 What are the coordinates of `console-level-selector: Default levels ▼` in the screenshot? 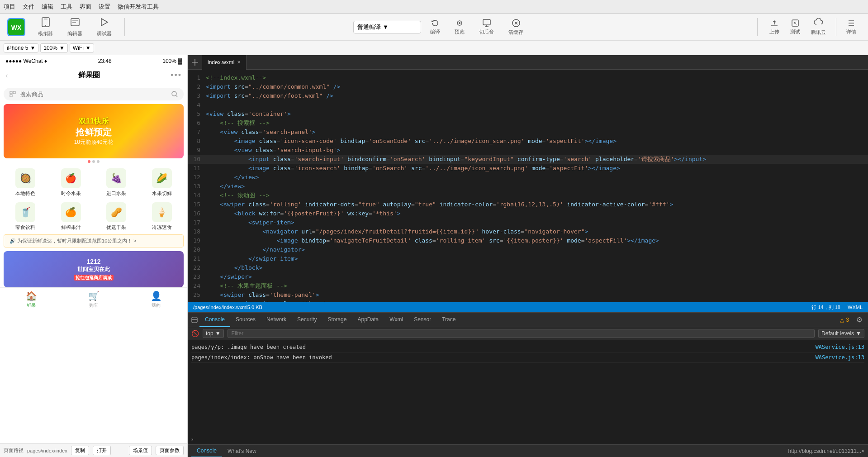 It's located at (841, 333).